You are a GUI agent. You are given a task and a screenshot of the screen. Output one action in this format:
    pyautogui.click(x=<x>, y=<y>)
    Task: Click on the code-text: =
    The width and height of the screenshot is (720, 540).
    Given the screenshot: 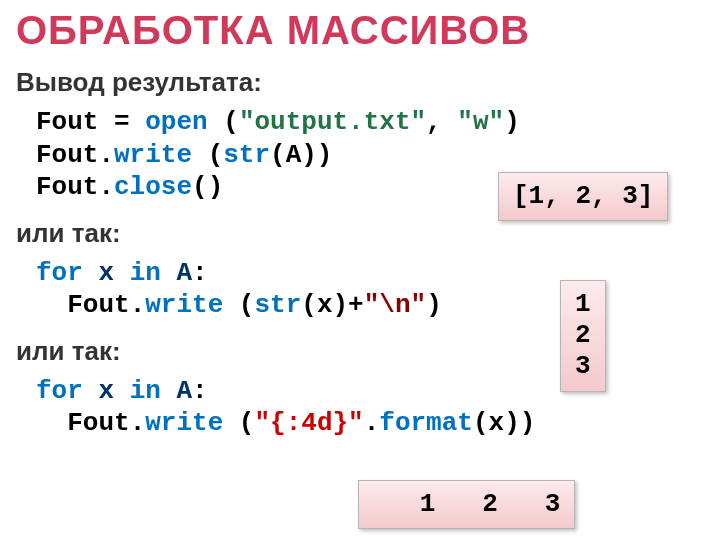 What is the action you would take?
    pyautogui.click(x=122, y=122)
    